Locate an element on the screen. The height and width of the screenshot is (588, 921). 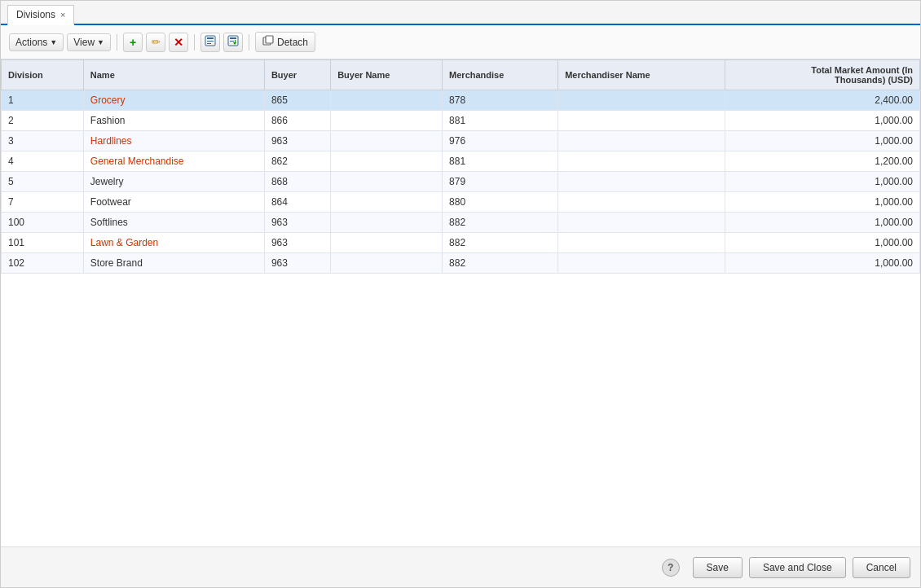
cell-division: 7 is located at coordinates (42, 202).